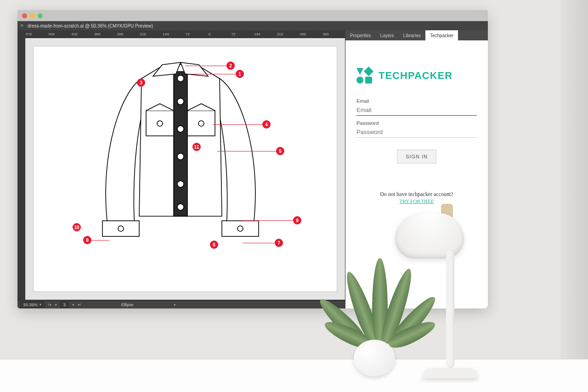  Describe the element at coordinates (40, 305) in the screenshot. I see `chevron-down-icon: ▾` at that location.